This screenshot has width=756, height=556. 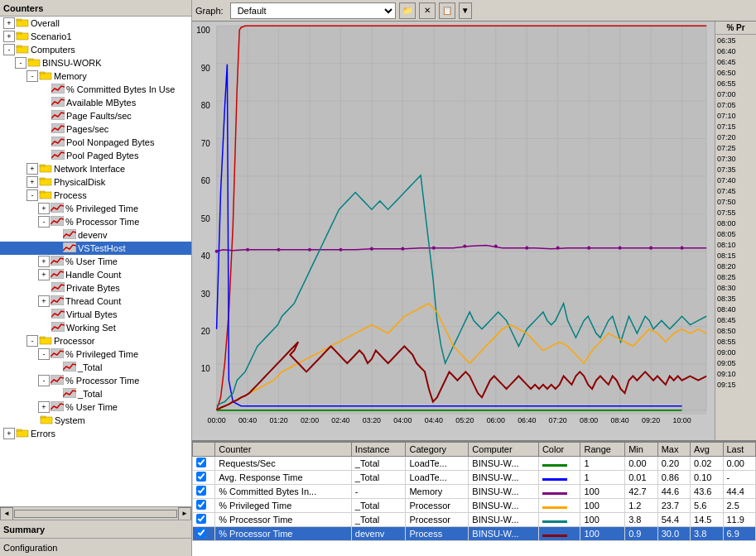 What do you see at coordinates (96, 314) in the screenshot?
I see `tree-item-virtual-bytes: Virtual Bytes` at bounding box center [96, 314].